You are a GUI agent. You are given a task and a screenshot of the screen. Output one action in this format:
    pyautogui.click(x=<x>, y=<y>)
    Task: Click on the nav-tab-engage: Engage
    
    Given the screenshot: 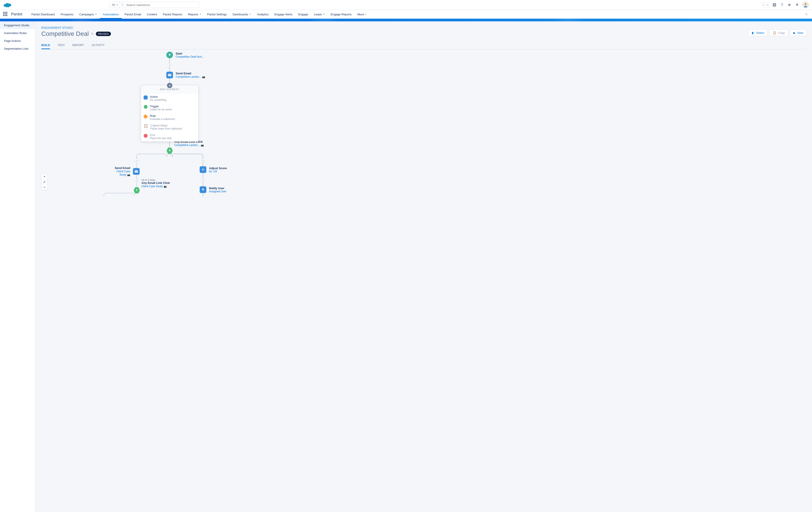 What is the action you would take?
    pyautogui.click(x=303, y=14)
    